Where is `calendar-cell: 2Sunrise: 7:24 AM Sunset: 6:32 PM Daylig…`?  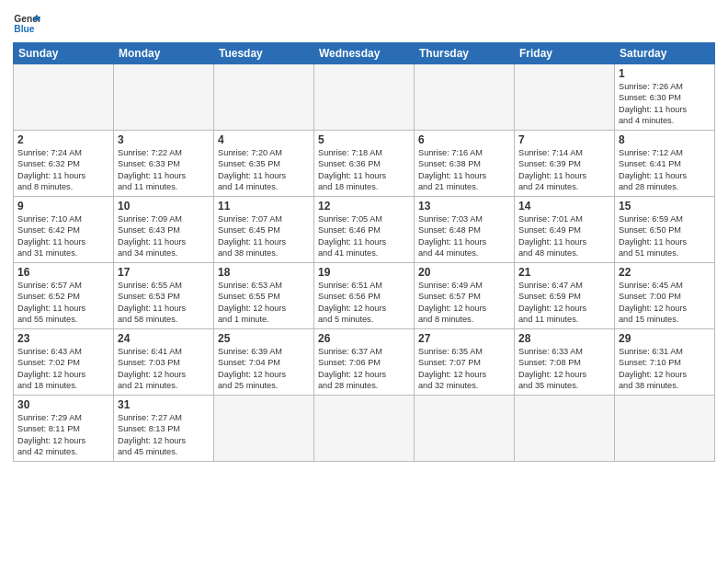
calendar-cell: 2Sunrise: 7:24 AM Sunset: 6:32 PM Daylig… is located at coordinates (64, 164).